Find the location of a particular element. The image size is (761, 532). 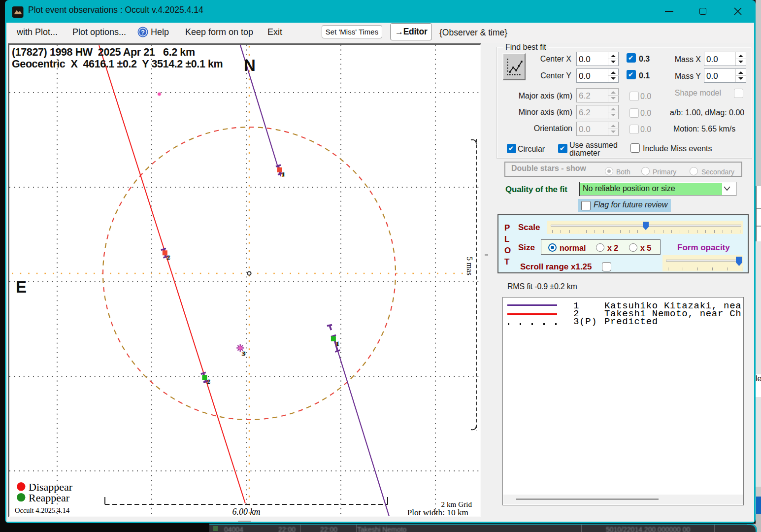

svg-text:(17827) 1998 HW 2025 Apr 21: (17827) 1998 HW 2025 Apr 21 6.2 km is located at coordinates (103, 52).